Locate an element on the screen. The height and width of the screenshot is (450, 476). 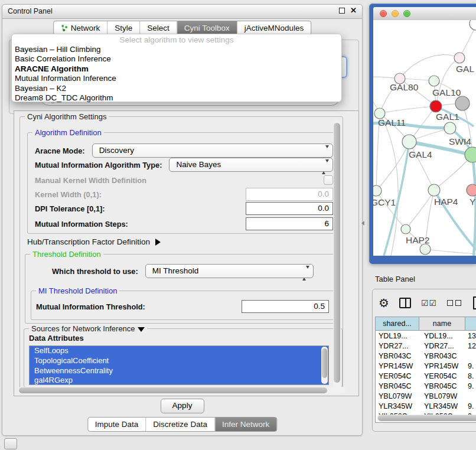
mi-threshold-group: MI Threshold Definition Mutual Informati… is located at coordinates (182, 305).